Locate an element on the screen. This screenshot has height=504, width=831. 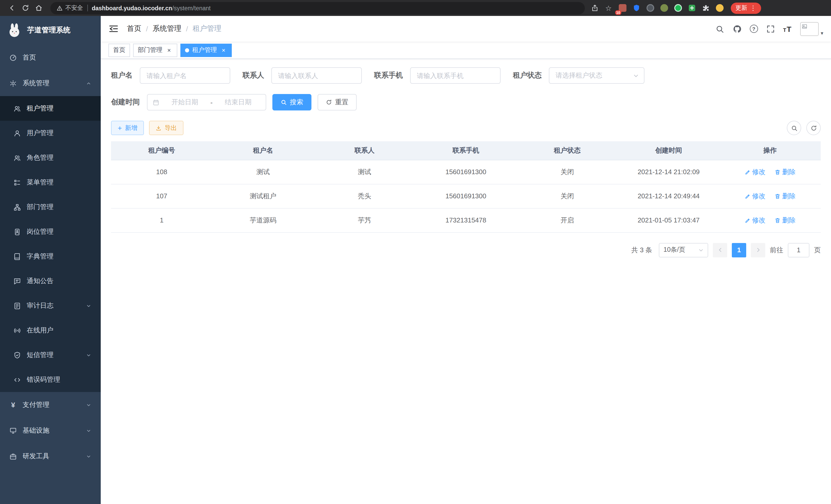
user-menu: ▾ is located at coordinates (812, 29).